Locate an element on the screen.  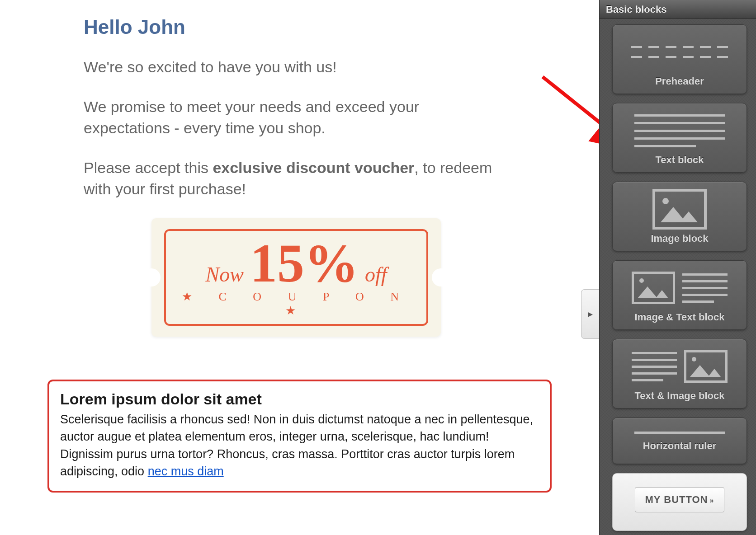
text-block-title: Lorem ipsum dolor sit amet is located at coordinates (299, 399).